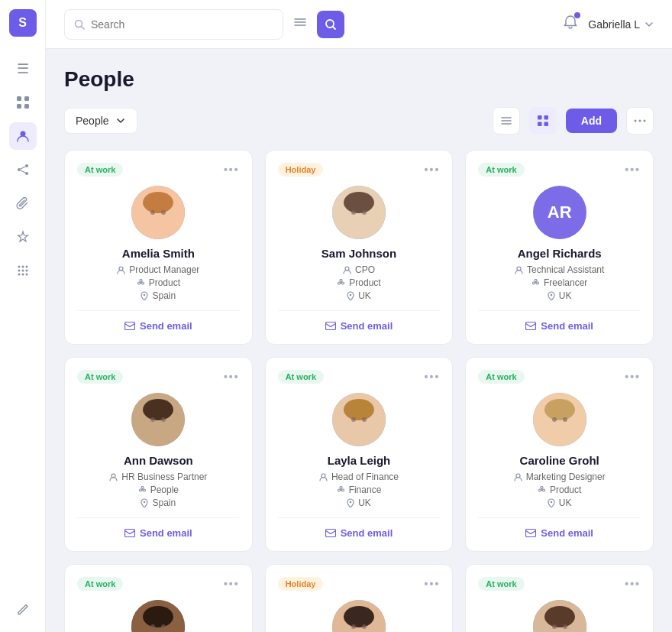 This screenshot has height=632, width=672. What do you see at coordinates (359, 296) in the screenshot?
I see `location-row: UK` at bounding box center [359, 296].